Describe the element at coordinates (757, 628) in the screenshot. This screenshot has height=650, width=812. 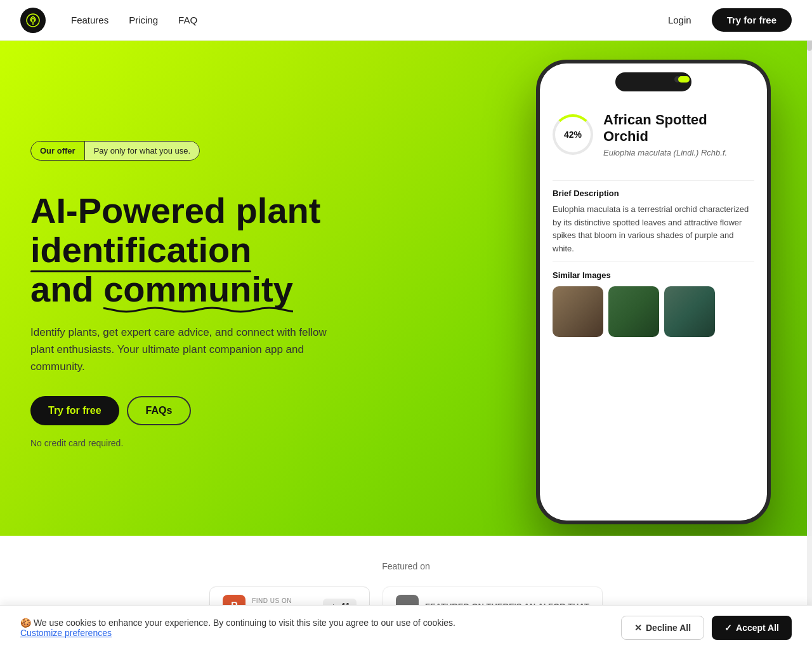
I see `accept-label: Accept All` at that location.